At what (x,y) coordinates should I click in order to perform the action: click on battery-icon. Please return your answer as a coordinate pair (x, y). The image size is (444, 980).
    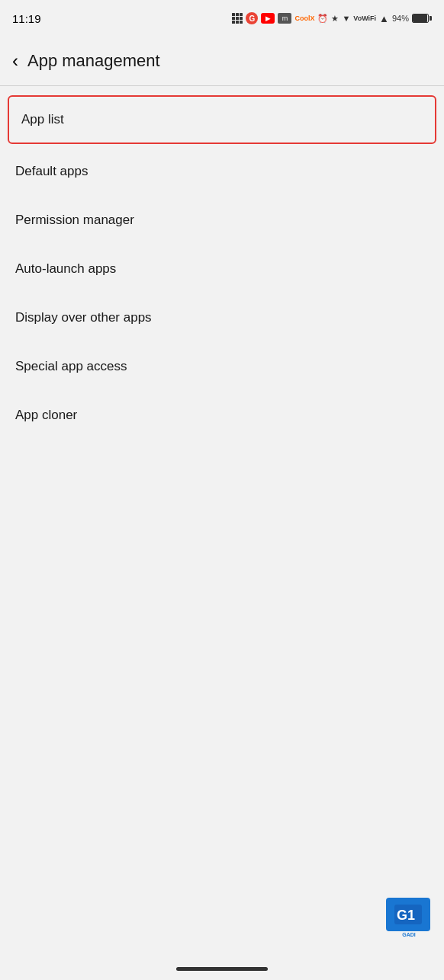
    Looking at the image, I should click on (422, 18).